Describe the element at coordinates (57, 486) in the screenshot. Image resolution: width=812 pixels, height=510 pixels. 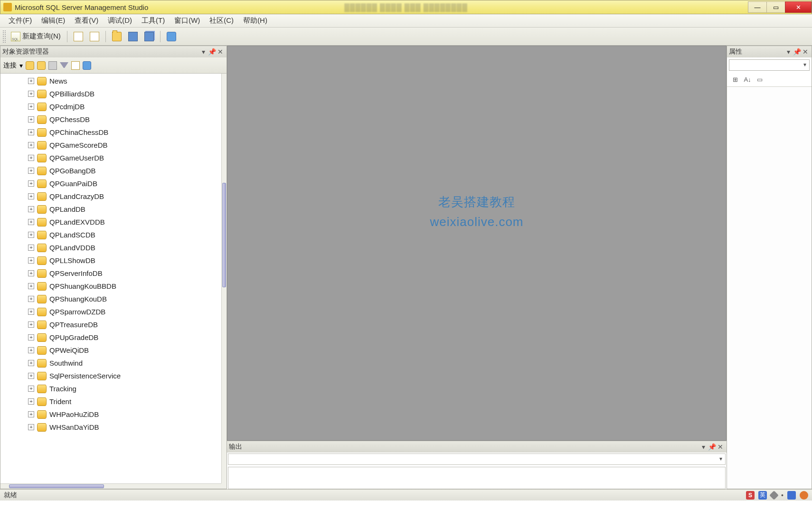
I see `scrollbar-thumb` at that location.